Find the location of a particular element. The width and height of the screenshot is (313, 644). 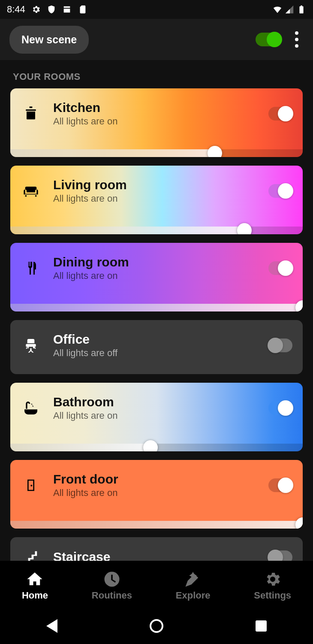

room-name: Office is located at coordinates (155, 339).